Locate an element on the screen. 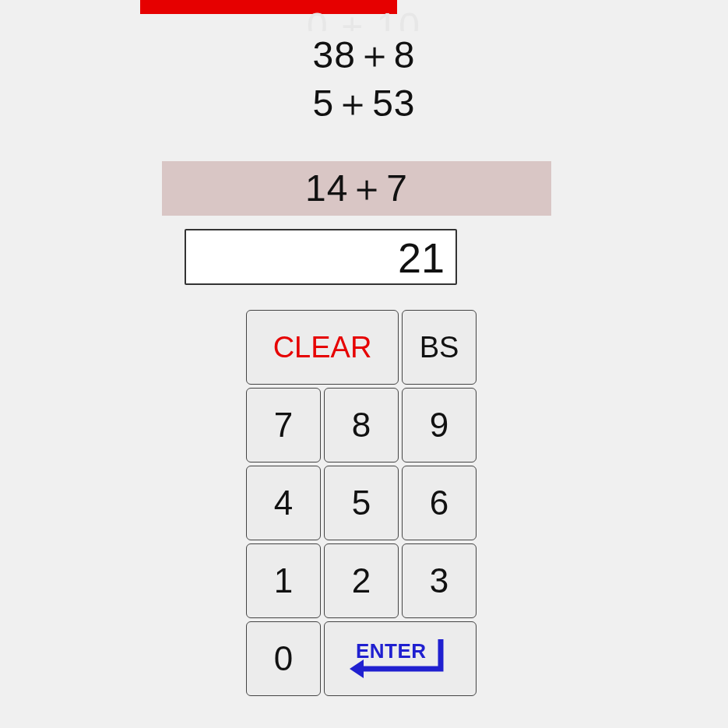 Image resolution: width=728 pixels, height=728 pixels. question-faded: 0 + 10 is located at coordinates (364, 19).